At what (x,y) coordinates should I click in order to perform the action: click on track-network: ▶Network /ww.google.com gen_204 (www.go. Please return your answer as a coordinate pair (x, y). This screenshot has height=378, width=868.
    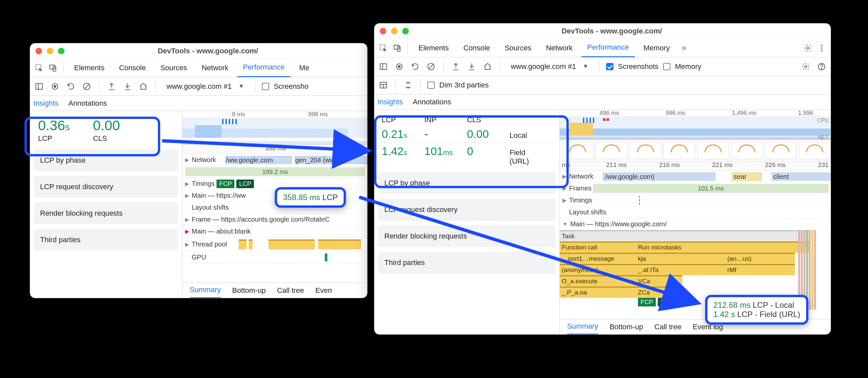
    Looking at the image, I should click on (275, 160).